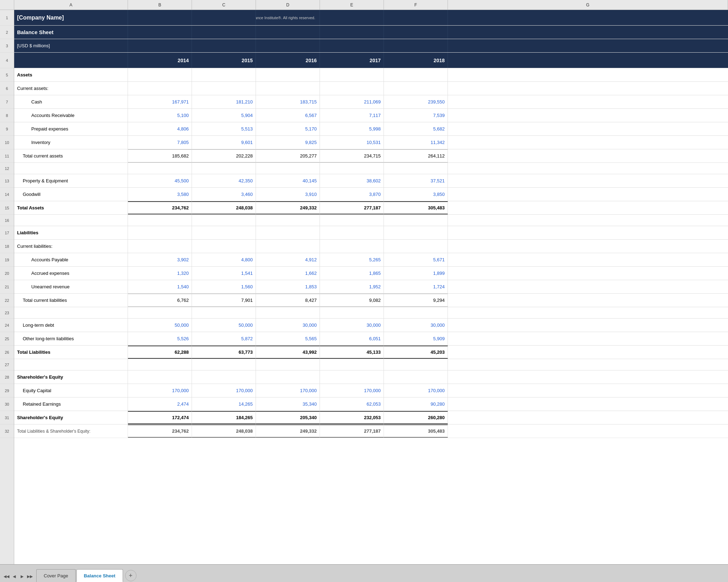  I want to click on cell-tl-2016: 43,992, so click(288, 352).